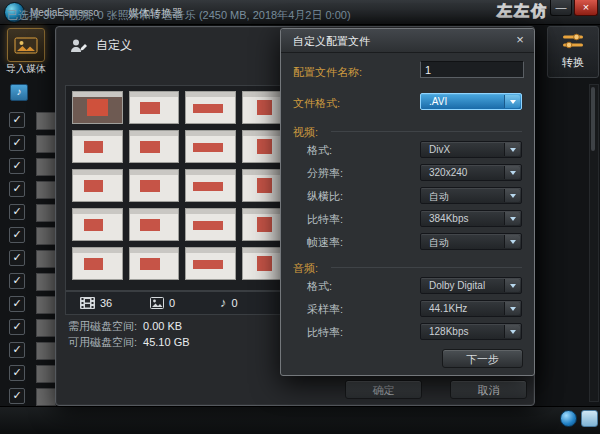  What do you see at coordinates (187, 303) in the screenshot?
I see `media-stats-bar: 36 0 ♪ 0` at bounding box center [187, 303].